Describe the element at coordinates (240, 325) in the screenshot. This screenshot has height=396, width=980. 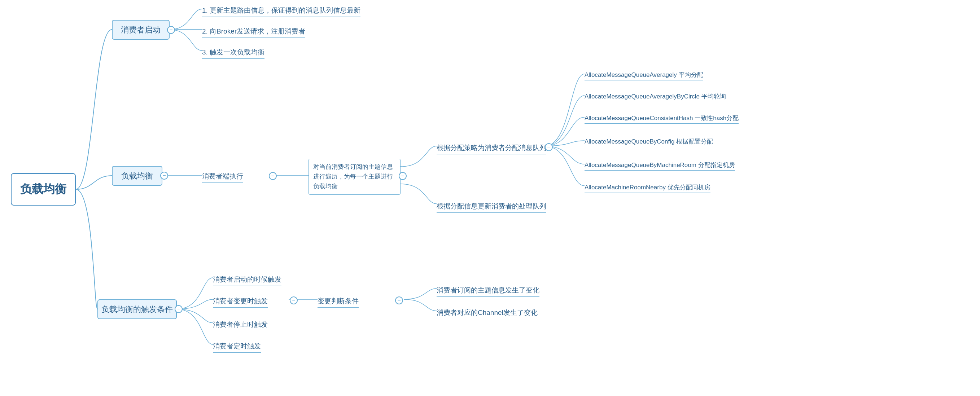
I see `trigger-item-3-text: 消费者停止时触发` at that location.